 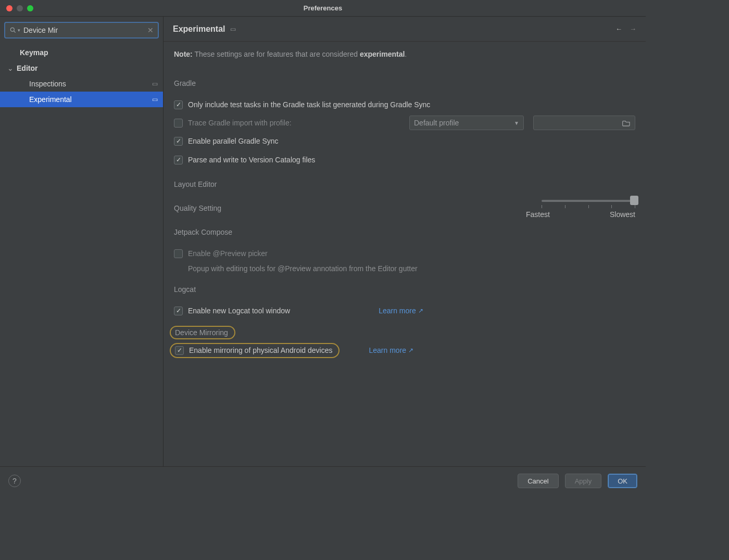 What do you see at coordinates (178, 254) in the screenshot?
I see `jetpack-preview-picker-checkbox` at bounding box center [178, 254].